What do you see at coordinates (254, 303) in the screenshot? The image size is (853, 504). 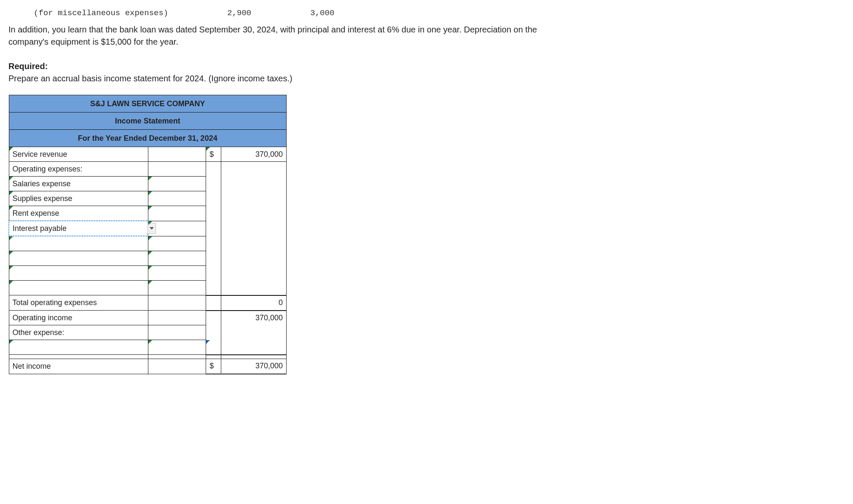 I see `total-operating-value: 0` at bounding box center [254, 303].